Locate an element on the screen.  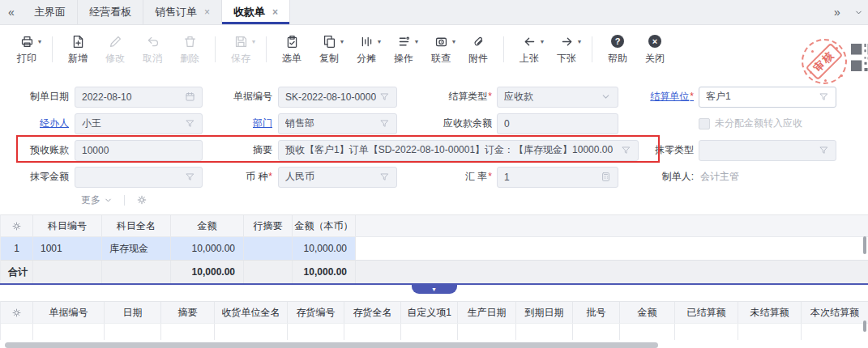
pencil-icon is located at coordinates (115, 42).